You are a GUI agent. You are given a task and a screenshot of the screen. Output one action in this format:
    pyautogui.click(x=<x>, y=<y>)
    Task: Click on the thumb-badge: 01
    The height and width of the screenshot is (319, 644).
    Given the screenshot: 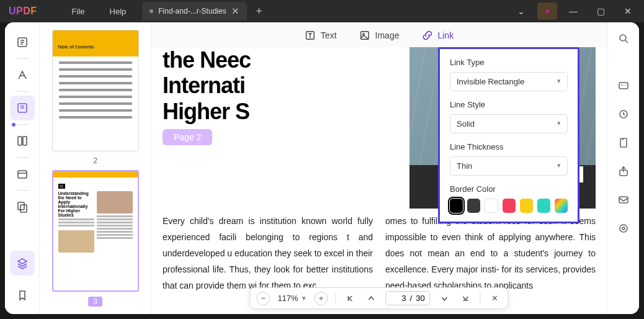 What is the action you would take?
    pyautogui.click(x=62, y=186)
    